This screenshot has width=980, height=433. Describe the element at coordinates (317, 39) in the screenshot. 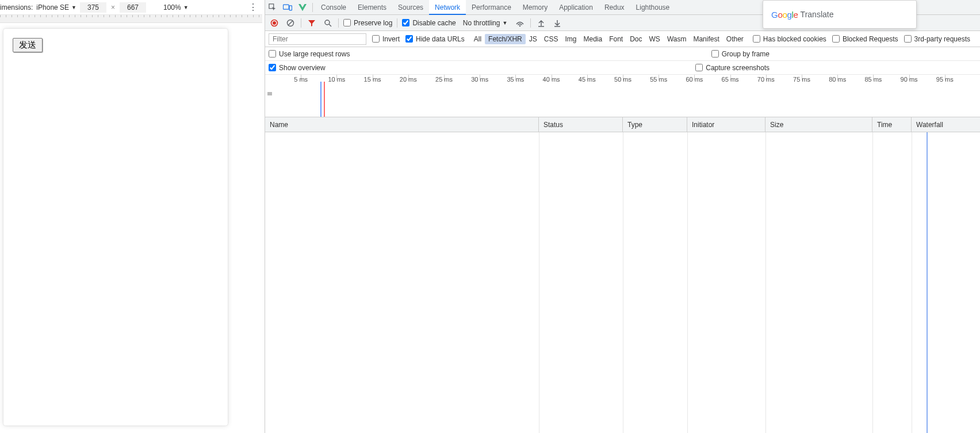

I see `filter-input` at that location.